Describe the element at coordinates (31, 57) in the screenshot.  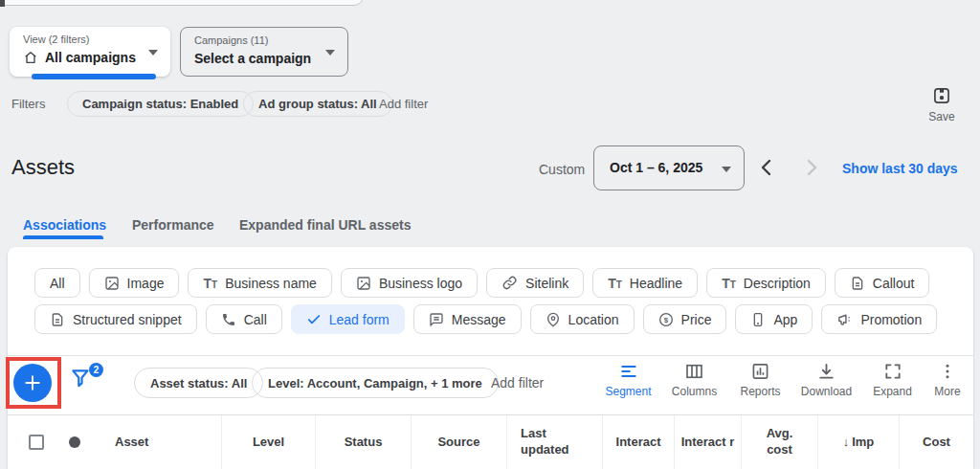
I see `home-icon` at that location.